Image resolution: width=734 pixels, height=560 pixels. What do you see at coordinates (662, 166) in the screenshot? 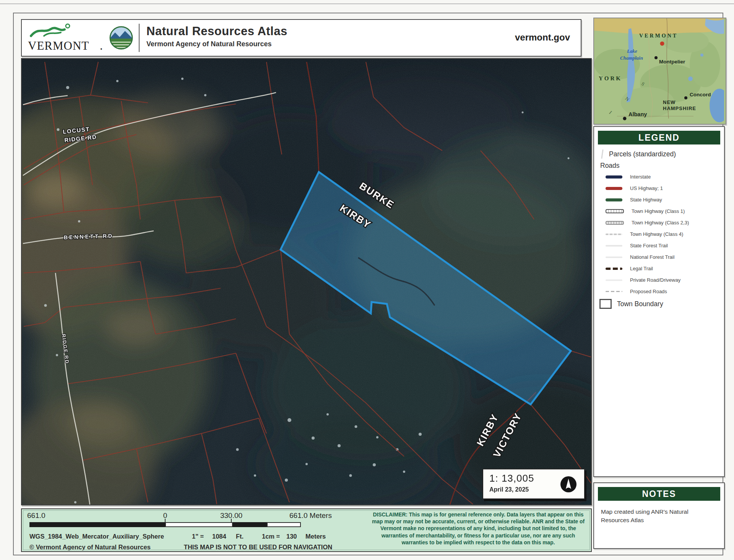
I see `legend-roads-row: Roads` at bounding box center [662, 166].